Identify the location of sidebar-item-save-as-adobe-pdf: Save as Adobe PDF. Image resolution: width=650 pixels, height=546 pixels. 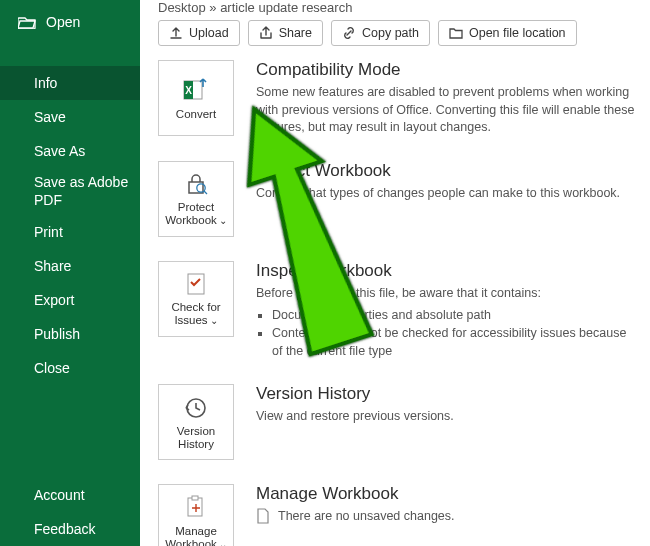
(70, 192).